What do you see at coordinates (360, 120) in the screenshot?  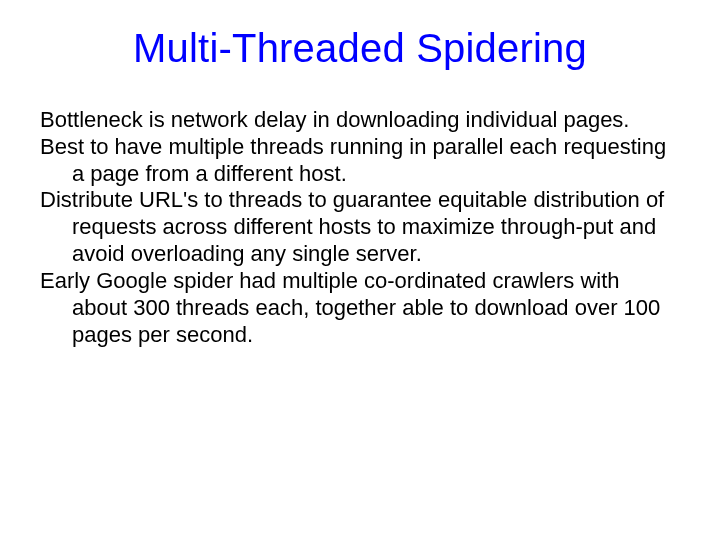 I see `paragraph: Bottleneck is network delay in downloadi…` at bounding box center [360, 120].